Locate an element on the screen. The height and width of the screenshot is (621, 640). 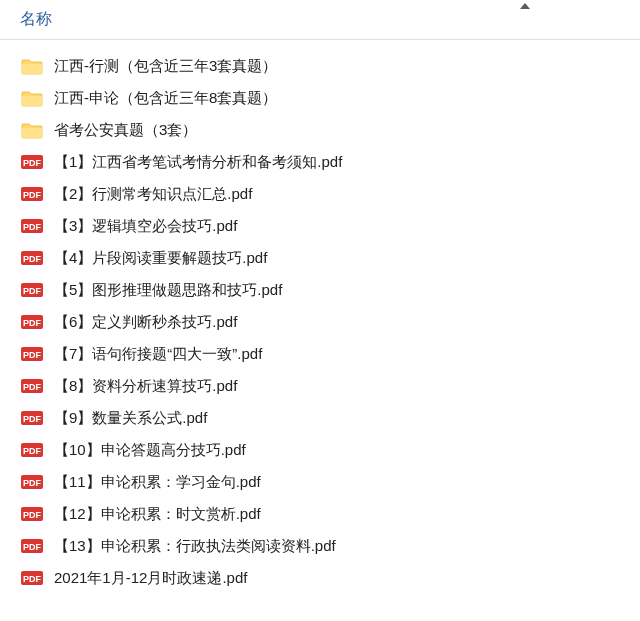
file-name-label: 【5】图形推理做题思路和技巧.pdf is located at coordinates (168, 290).